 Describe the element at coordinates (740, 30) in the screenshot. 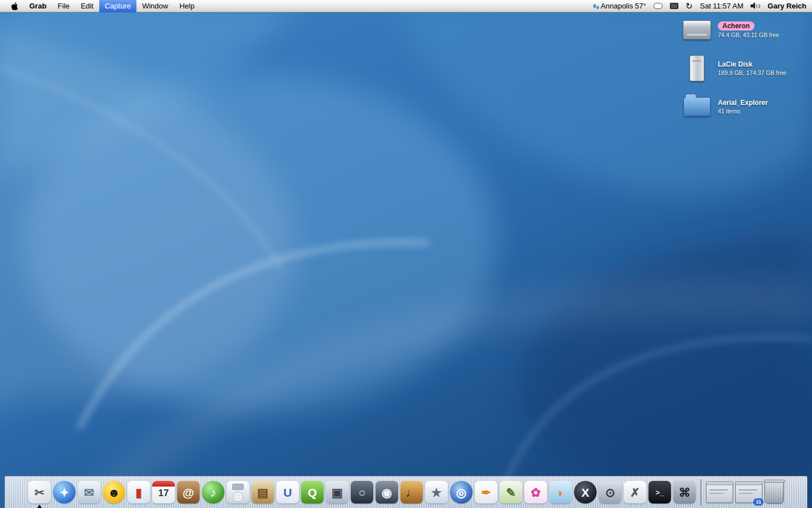

I see `desktop-item-acheron: Acheron 74.4 GB, 43.11 GB free` at that location.